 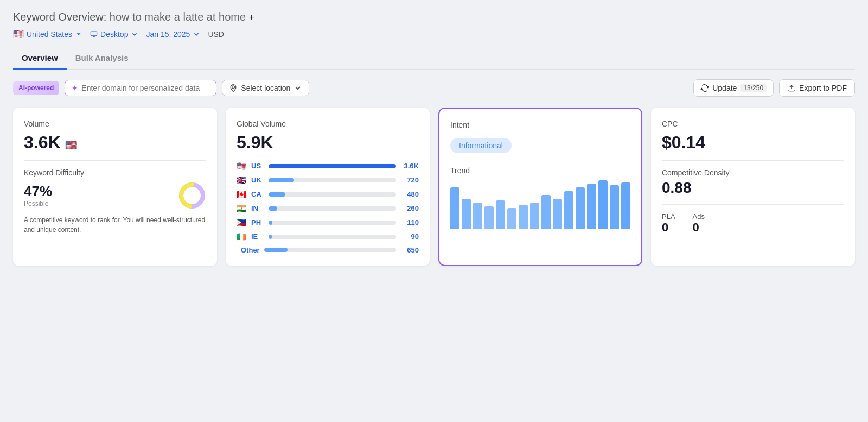 I want to click on country-value: 3.6K, so click(x=410, y=166).